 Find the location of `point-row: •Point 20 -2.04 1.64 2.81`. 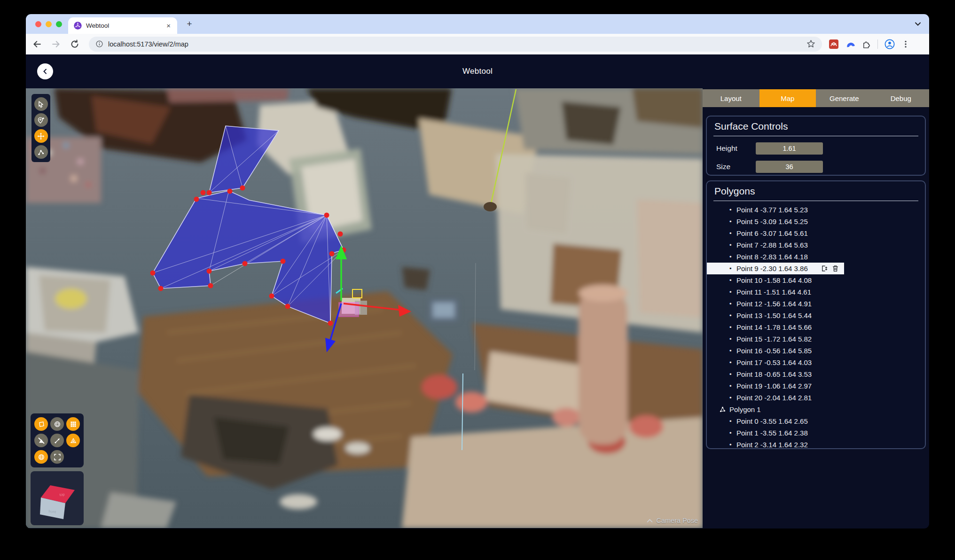

point-row: •Point 20 -2.04 1.64 2.81 is located at coordinates (816, 397).